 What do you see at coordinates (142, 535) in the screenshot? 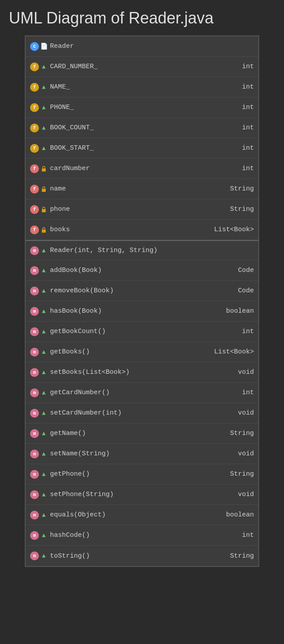
I see `method-row-hashCode: m ▲ hashCode() int` at bounding box center [142, 535].